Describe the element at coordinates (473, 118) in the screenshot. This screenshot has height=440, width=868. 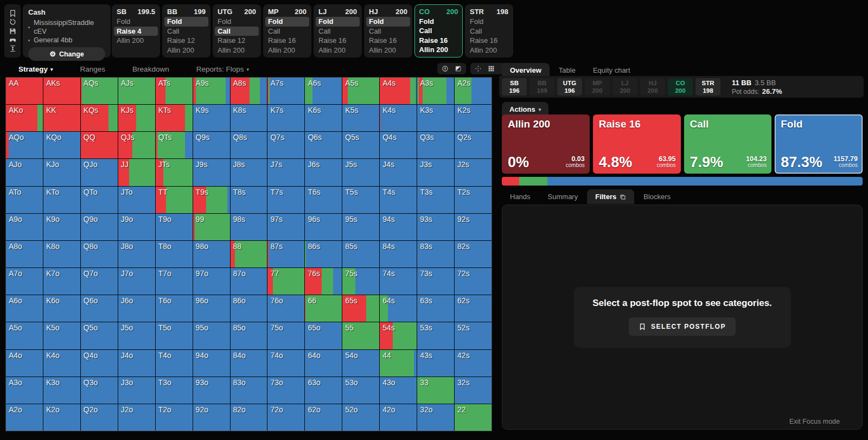
I see `matrix-cell-K2s: K2s` at that location.